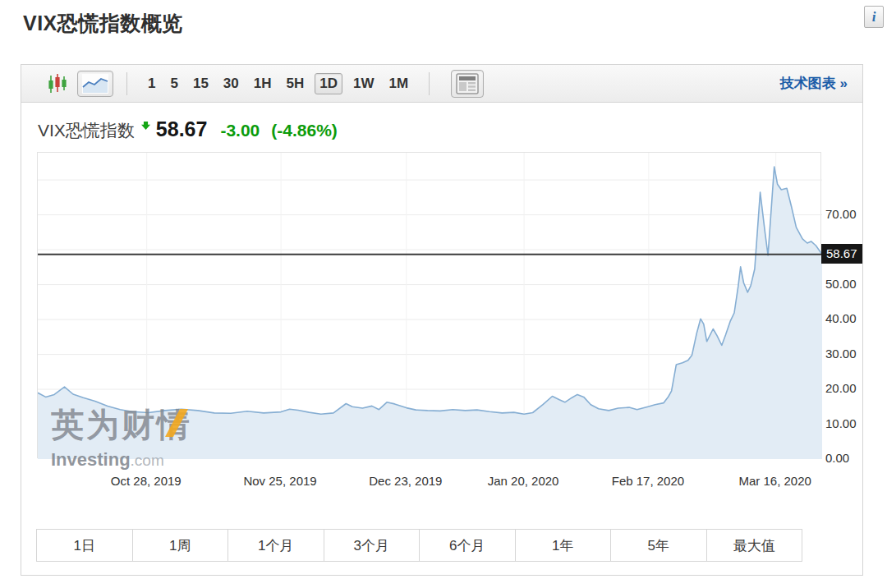 The image size is (887, 588). I want to click on interval-1H: 1H, so click(263, 84).